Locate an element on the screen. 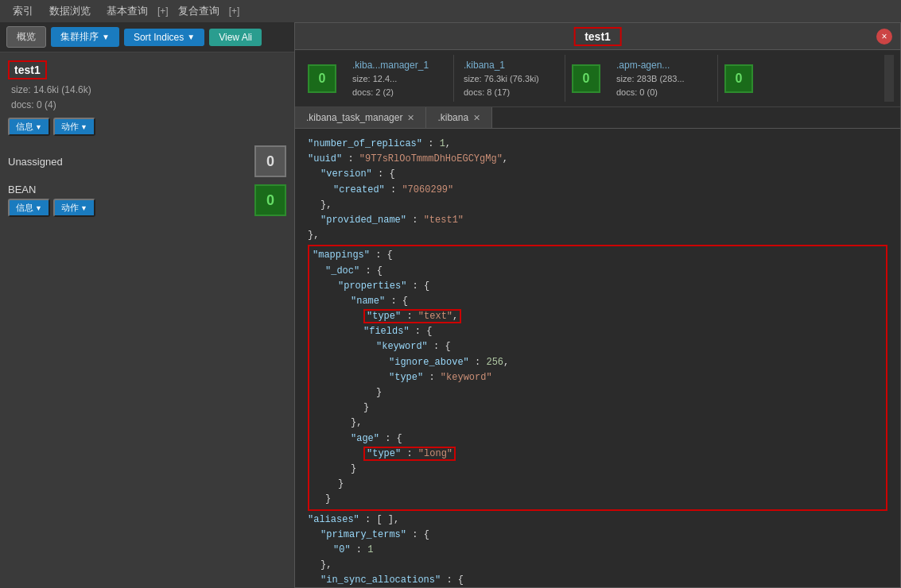  bean-info-button: 信息 is located at coordinates (29, 208).